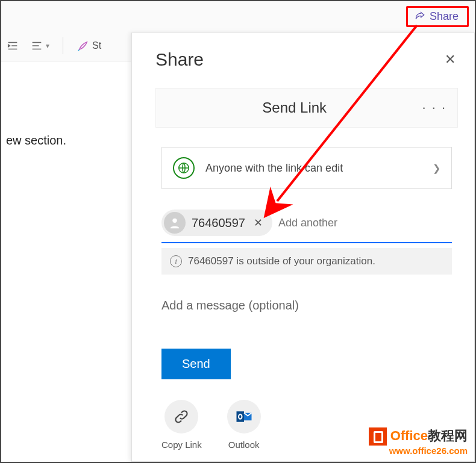  What do you see at coordinates (450, 59) in the screenshot?
I see `close-icon: ✕` at bounding box center [450, 59].